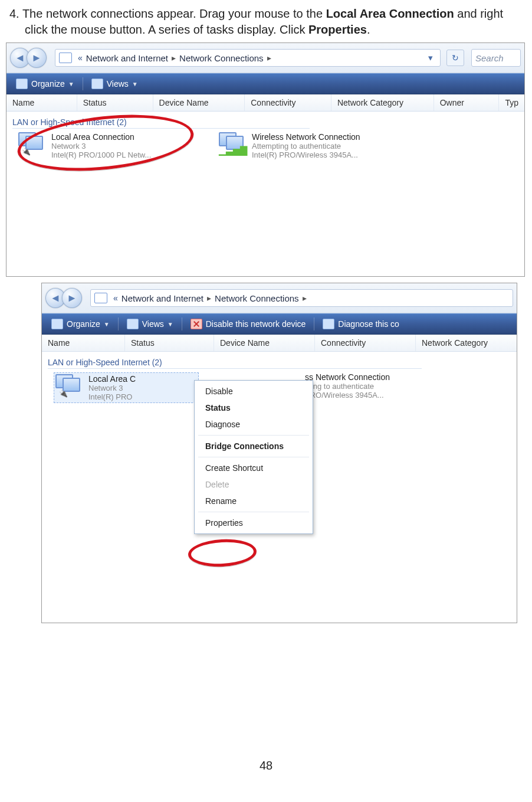  Describe the element at coordinates (306, 146) in the screenshot. I see `connection-status: Attempting to authenticate` at that location.